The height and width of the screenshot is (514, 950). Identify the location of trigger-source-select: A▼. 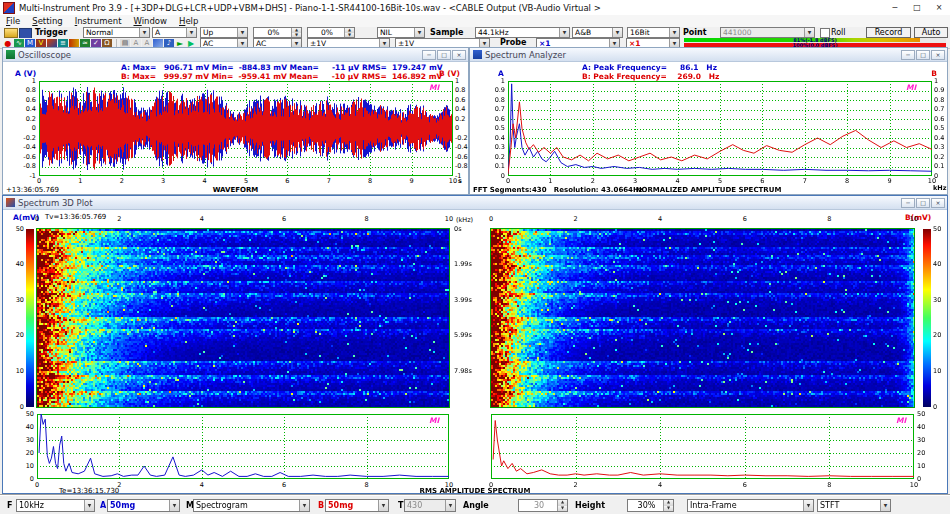
(174, 32).